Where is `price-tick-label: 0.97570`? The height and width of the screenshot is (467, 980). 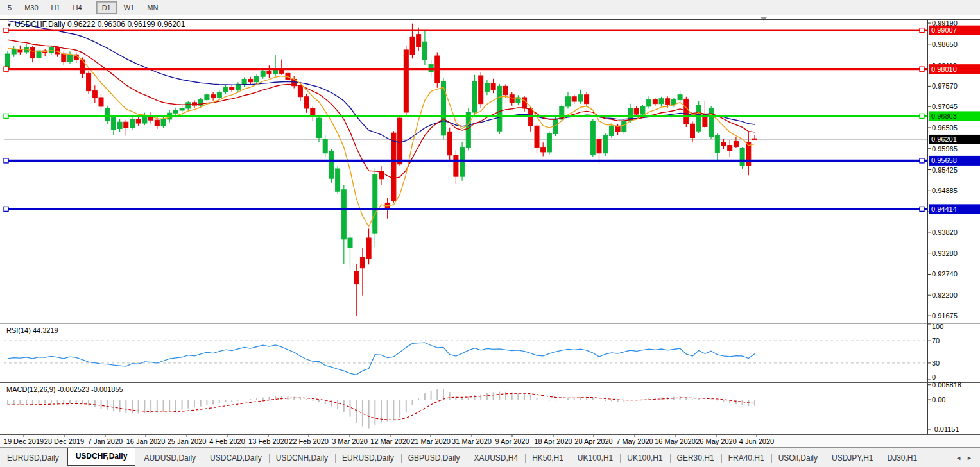
price-tick-label: 0.97570 is located at coordinates (945, 86).